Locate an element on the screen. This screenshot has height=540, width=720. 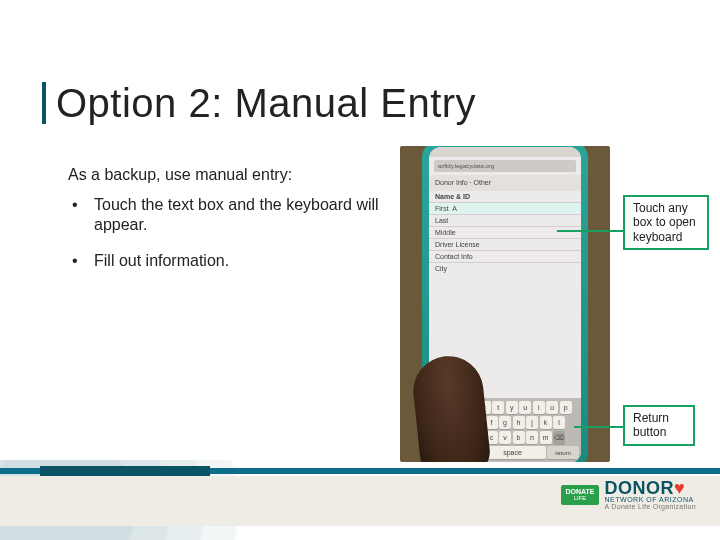
intro-text: As a backup, use manual entry: is located at coordinates (180, 175).